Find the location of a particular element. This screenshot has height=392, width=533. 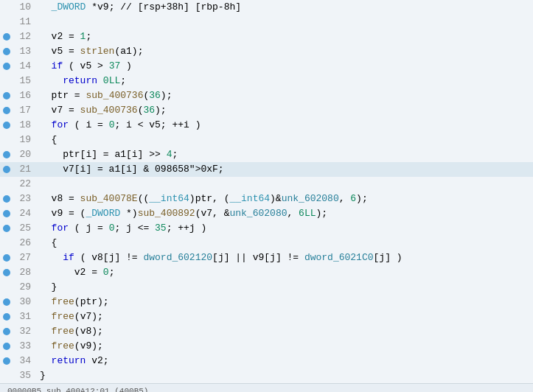

table-row: 25 for ( j = 0; j <= 35; ++j ) is located at coordinates (267, 228).